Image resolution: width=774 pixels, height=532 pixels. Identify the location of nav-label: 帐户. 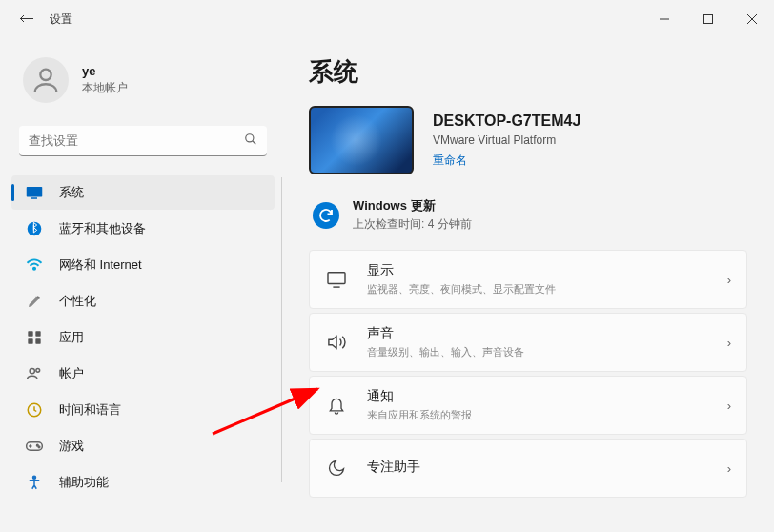
(71, 374).